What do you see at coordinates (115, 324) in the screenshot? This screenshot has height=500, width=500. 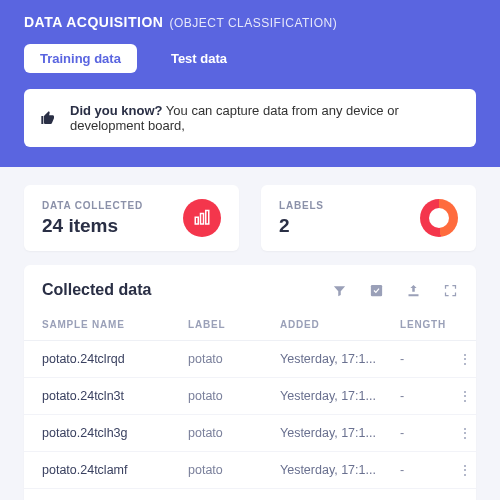 I see `col-sample-name: SAMPLE NAME` at bounding box center [115, 324].